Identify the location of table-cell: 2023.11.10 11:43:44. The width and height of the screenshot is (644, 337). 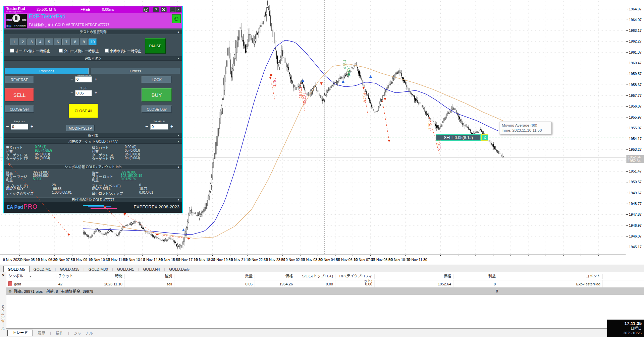
(109, 284).